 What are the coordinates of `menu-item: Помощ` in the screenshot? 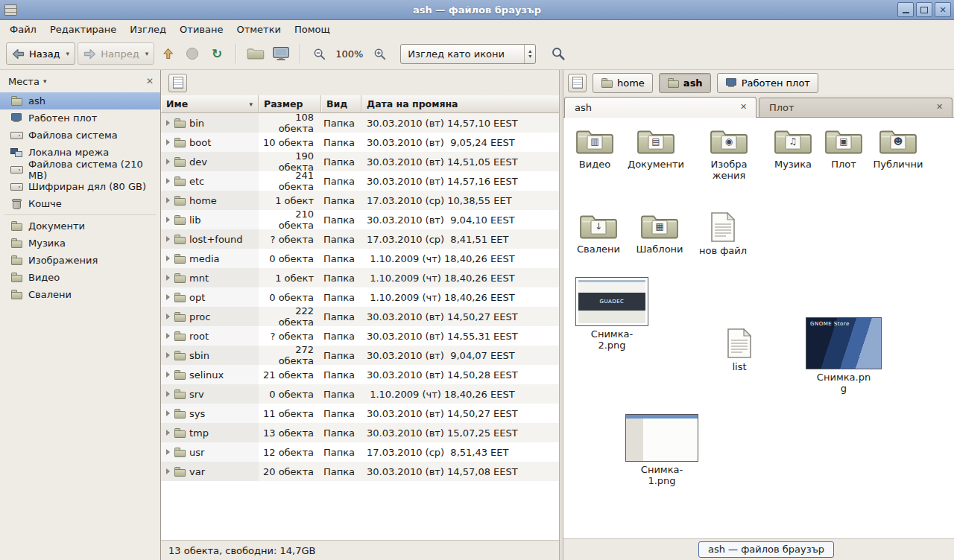 It's located at (312, 29).